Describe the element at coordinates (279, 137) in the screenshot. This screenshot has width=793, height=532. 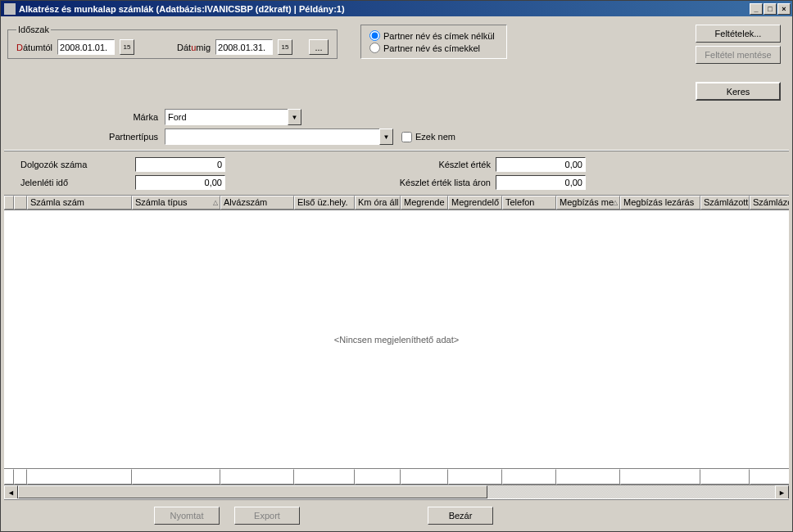
I see `partnertype-combo: ▼` at that location.